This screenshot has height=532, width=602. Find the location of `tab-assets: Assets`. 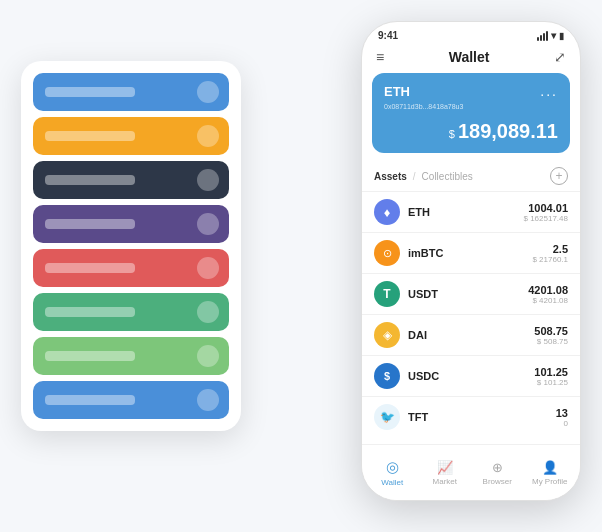

tab-assets: Assets is located at coordinates (390, 176).